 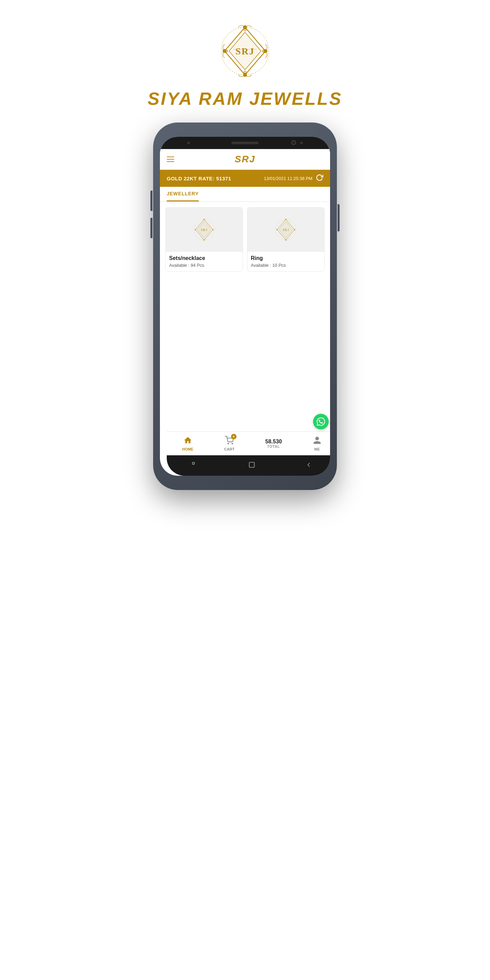 I want to click on person-icon-wrap, so click(x=317, y=441).